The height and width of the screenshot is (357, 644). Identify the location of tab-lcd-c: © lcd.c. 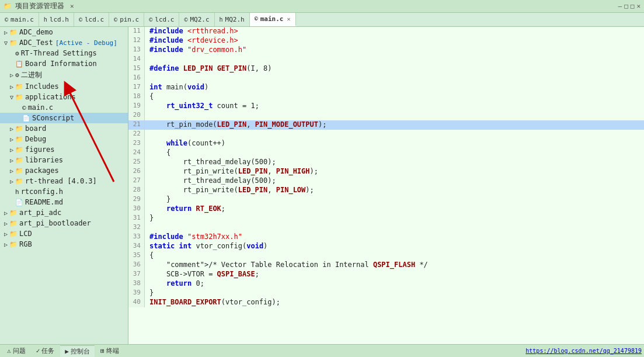
(92, 20).